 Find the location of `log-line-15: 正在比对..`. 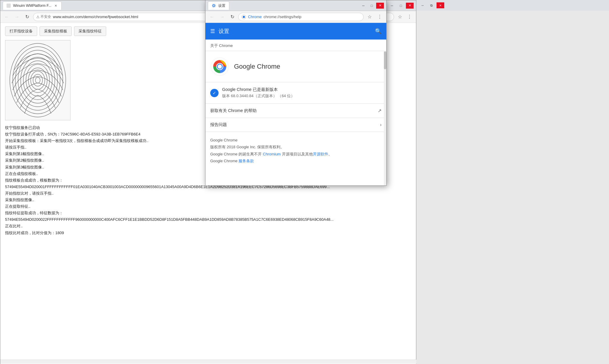

log-line-15: 正在比对.. is located at coordinates (208, 226).